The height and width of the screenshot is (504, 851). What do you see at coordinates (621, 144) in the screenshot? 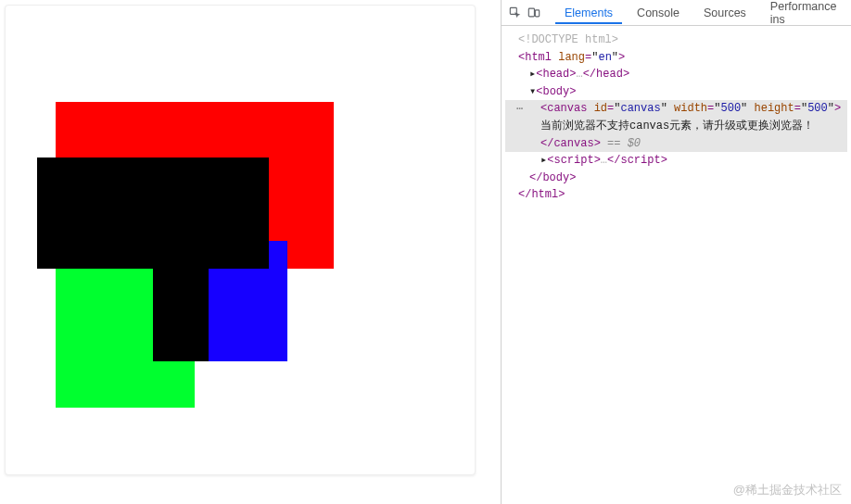
I see `selected-node-marker: == $0` at bounding box center [621, 144].